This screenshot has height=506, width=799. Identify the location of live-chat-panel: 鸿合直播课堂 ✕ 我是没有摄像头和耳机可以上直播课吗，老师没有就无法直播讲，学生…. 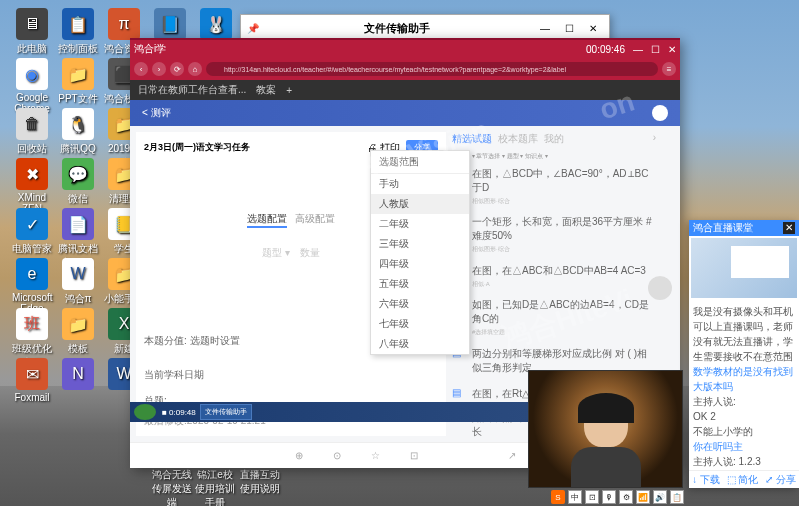
(744, 354).